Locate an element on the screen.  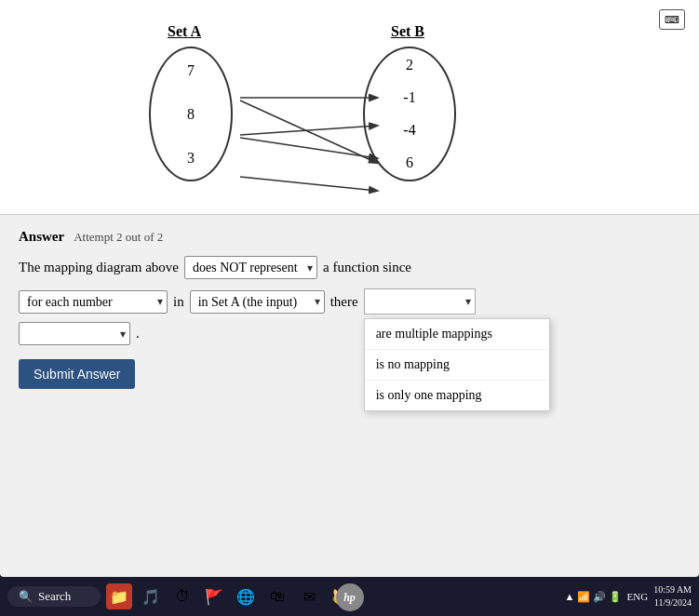
set-a-num-8: 8 is located at coordinates (191, 114).